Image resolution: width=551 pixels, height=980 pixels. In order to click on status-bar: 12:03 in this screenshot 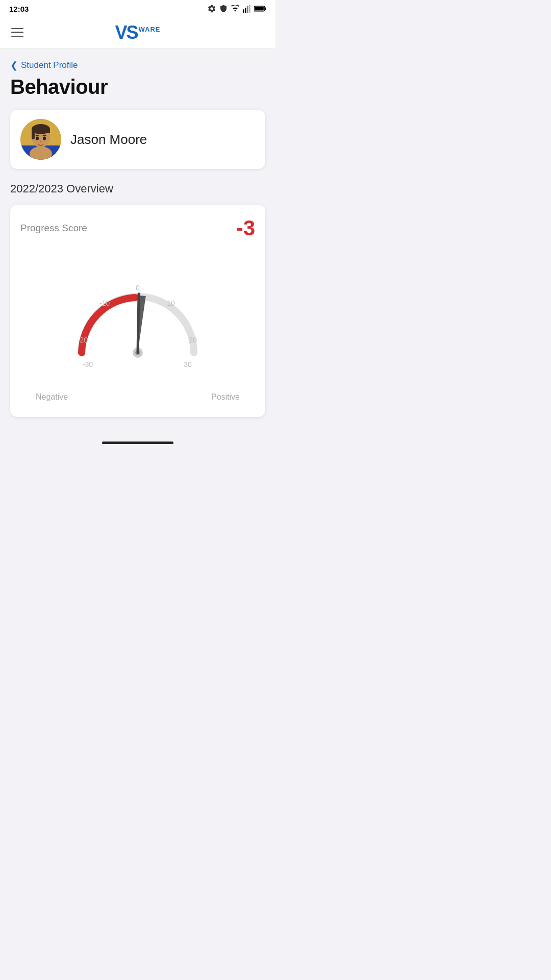, I will do `click(138, 8)`.